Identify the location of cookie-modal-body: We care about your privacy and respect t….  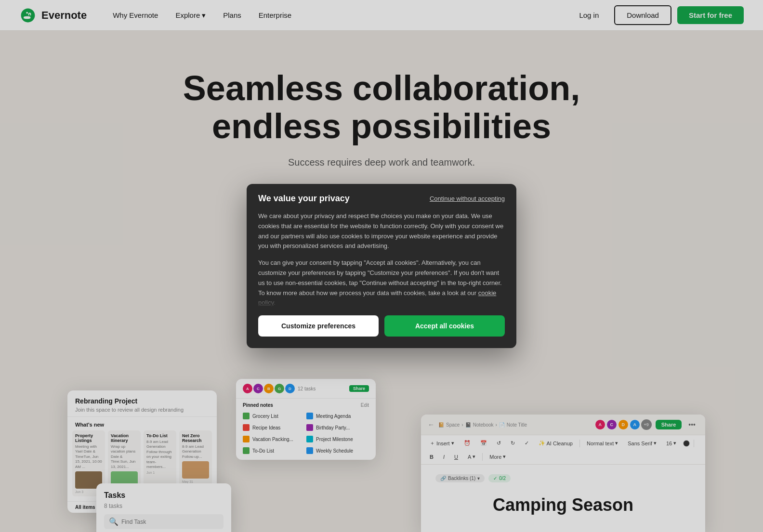
(382, 260).